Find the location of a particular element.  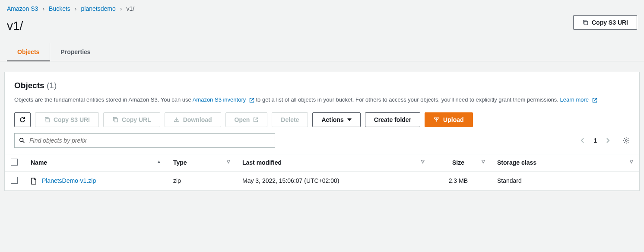

col-last-modified: Last modified is located at coordinates (262, 163).